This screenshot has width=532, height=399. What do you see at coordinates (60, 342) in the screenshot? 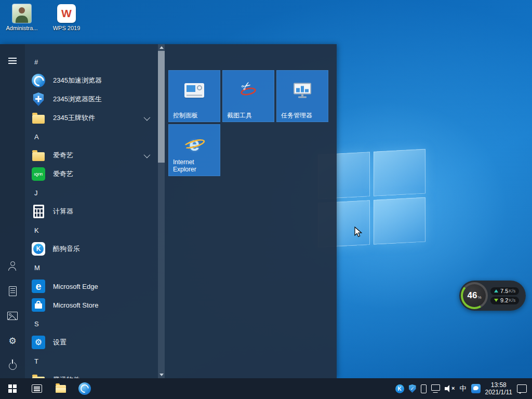
I see `app-label: 设置` at bounding box center [60, 342].